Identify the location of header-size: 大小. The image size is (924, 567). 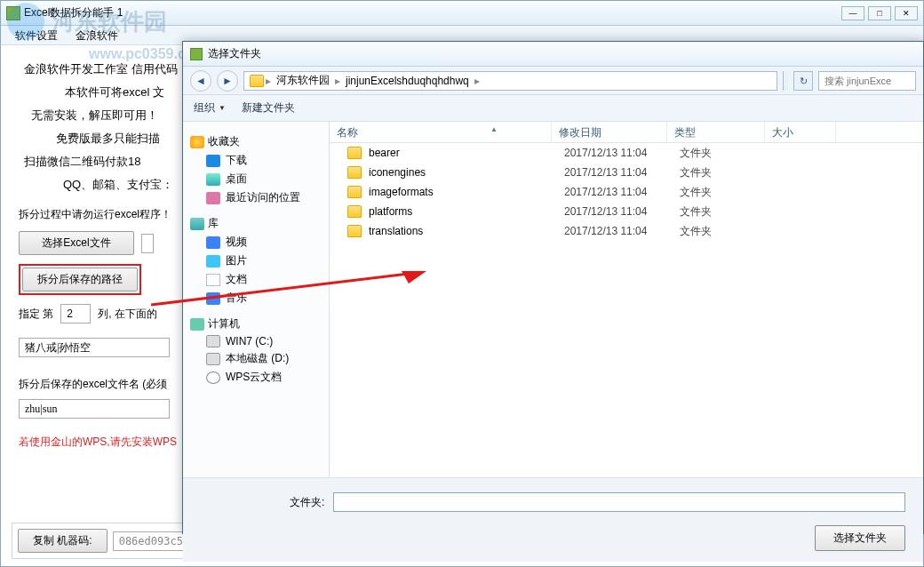
(801, 132).